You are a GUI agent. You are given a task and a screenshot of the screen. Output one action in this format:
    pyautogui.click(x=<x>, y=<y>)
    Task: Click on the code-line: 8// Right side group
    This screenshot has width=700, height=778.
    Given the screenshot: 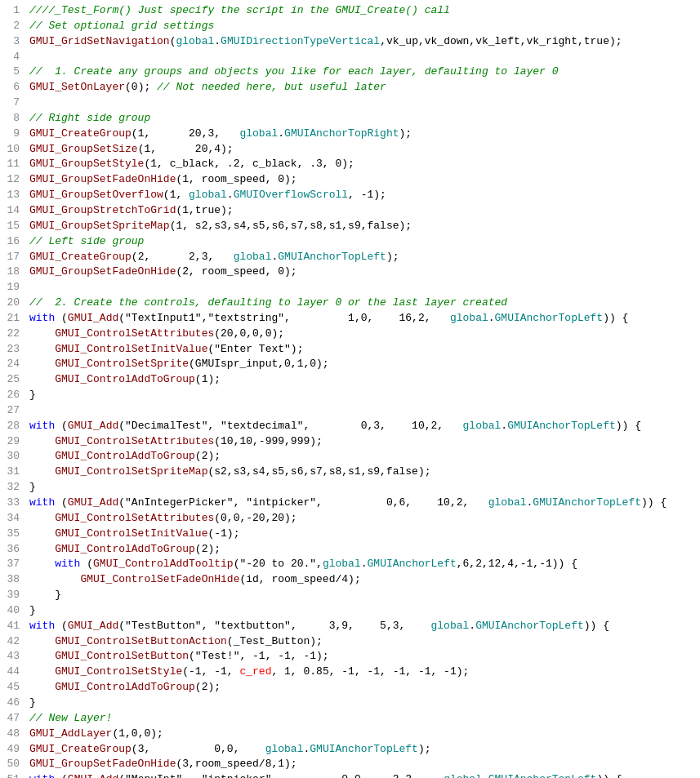 What is the action you would take?
    pyautogui.click(x=350, y=119)
    